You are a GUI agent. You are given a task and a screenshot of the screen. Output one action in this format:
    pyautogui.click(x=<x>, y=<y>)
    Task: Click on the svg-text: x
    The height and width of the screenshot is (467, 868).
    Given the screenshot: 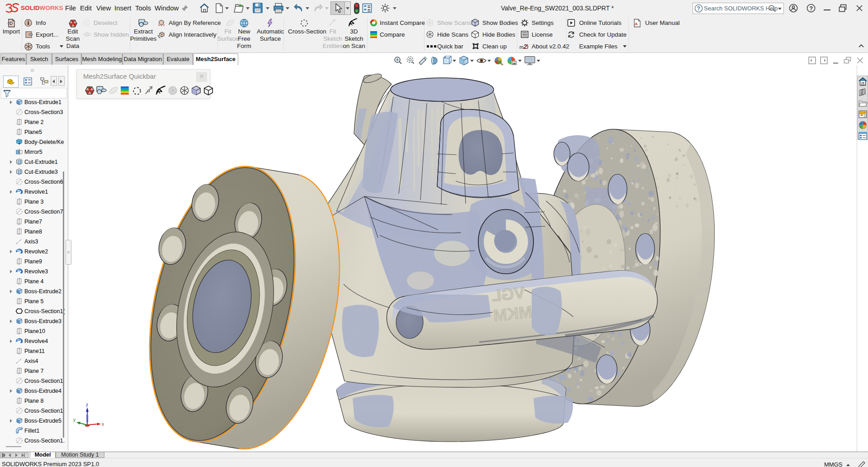 What is the action you would take?
    pyautogui.click(x=103, y=424)
    